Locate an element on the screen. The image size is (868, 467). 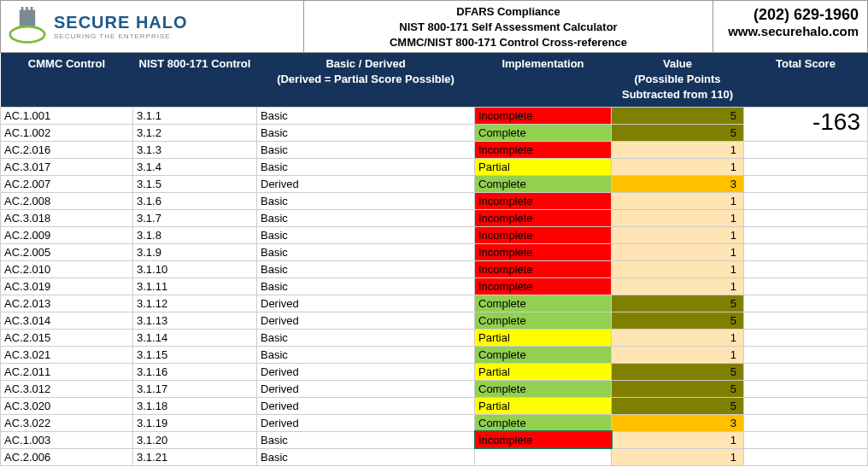
cell-cmmc: AC.2.006 is located at coordinates (67, 457).